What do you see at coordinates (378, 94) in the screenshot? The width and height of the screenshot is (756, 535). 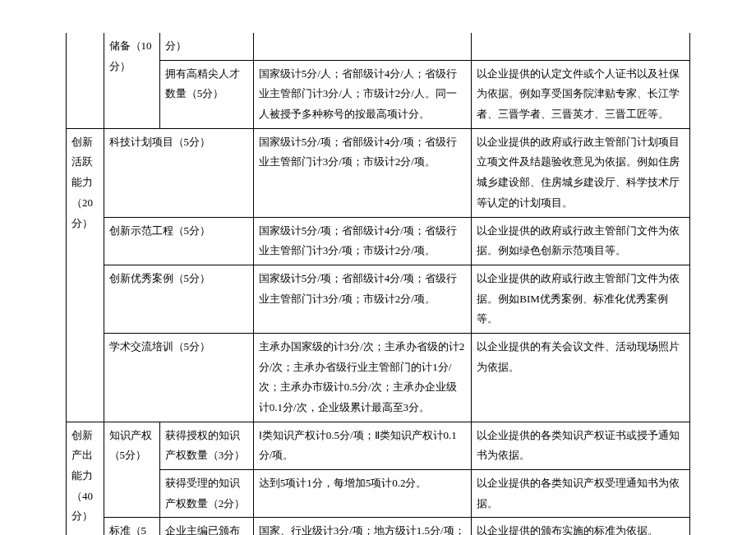 I see `table-row: 拥有高精尖人才数量（5分） 国家级计5分/人；省部级计4分/人；省级行业主管部门…` at bounding box center [378, 94].